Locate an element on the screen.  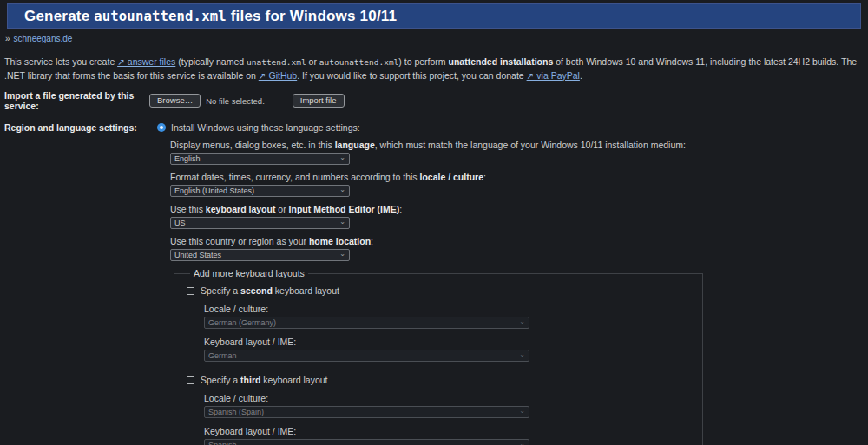
intro-text: . is located at coordinates (582, 75).